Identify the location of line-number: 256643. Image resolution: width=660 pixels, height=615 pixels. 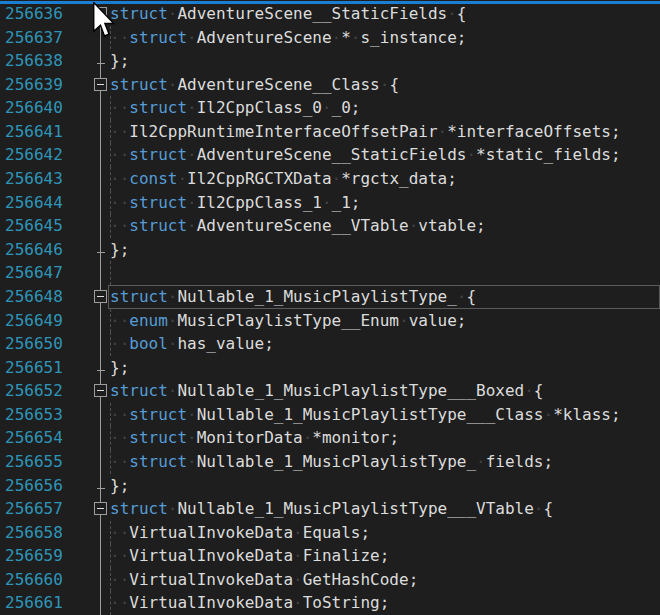
(34, 179).